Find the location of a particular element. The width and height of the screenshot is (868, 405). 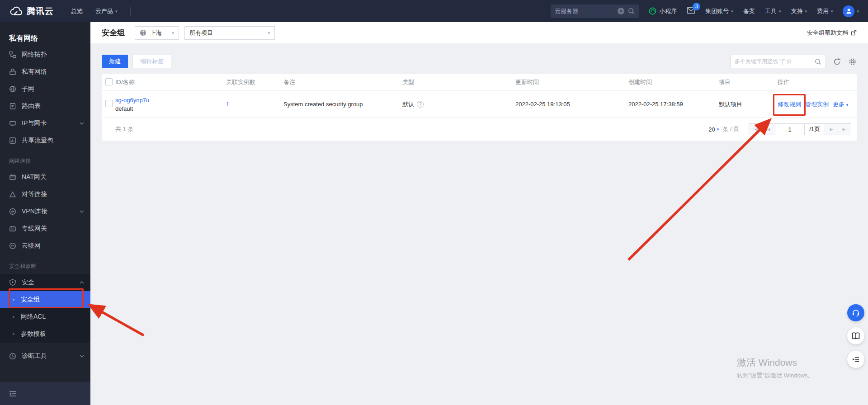

edit-tags-button: 编辑标签 is located at coordinates (152, 61).